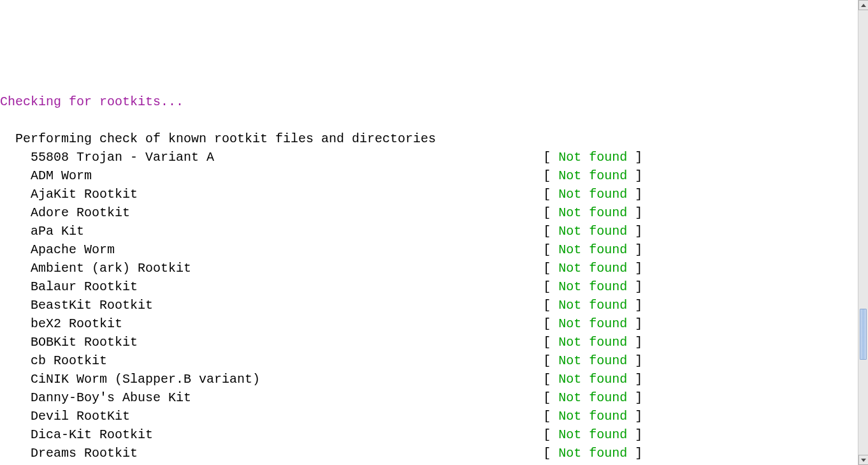 The image size is (868, 465). What do you see at coordinates (271, 435) in the screenshot?
I see `rootkit-name: Dica-Kit Rootkit` at bounding box center [271, 435].